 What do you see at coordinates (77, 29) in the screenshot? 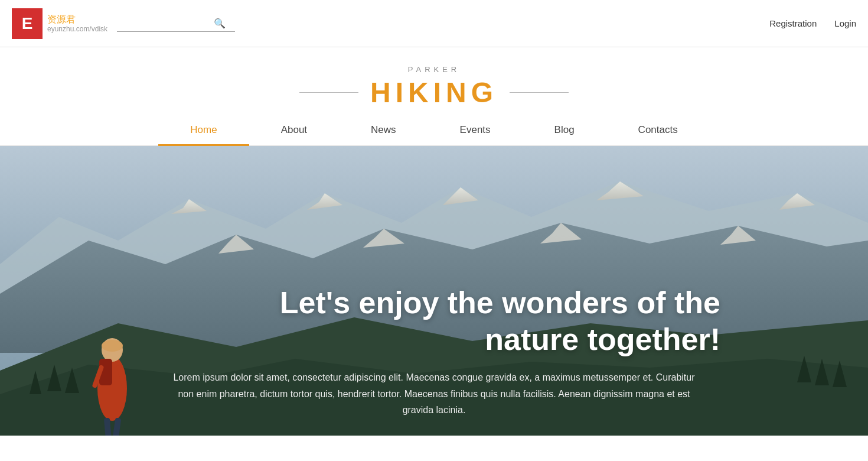
I see `logo-url: eyunzhu.com/vdisk` at bounding box center [77, 29].